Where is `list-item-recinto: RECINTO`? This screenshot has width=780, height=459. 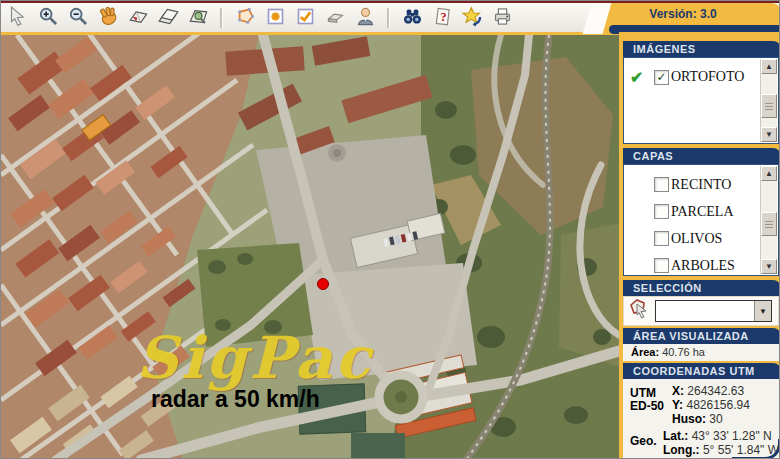 list-item-recinto: RECINTO is located at coordinates (704, 184).